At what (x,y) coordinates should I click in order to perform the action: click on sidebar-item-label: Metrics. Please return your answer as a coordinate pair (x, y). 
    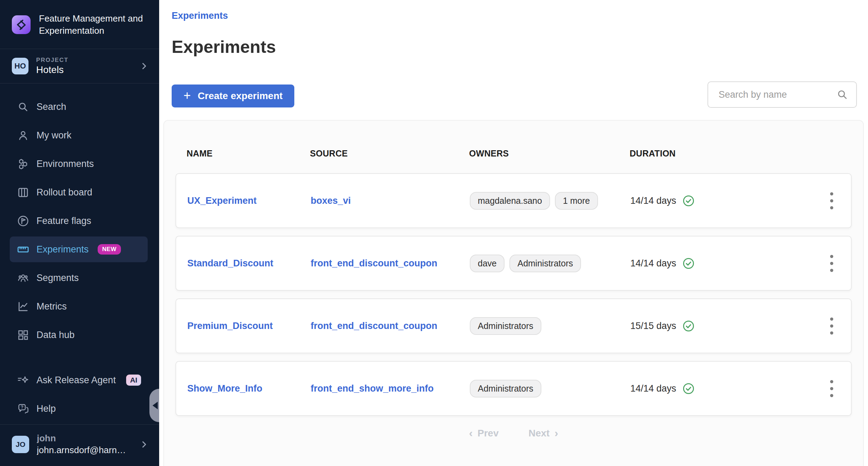
    Looking at the image, I should click on (51, 307).